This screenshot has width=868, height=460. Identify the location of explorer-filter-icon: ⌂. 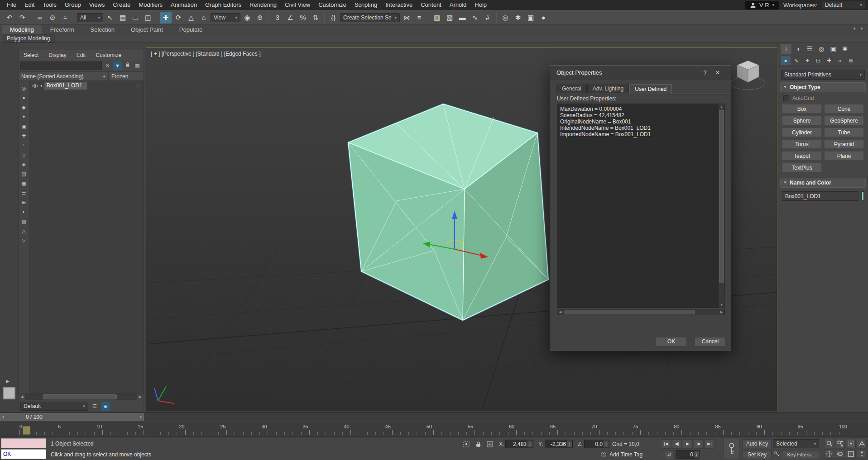
(24, 155).